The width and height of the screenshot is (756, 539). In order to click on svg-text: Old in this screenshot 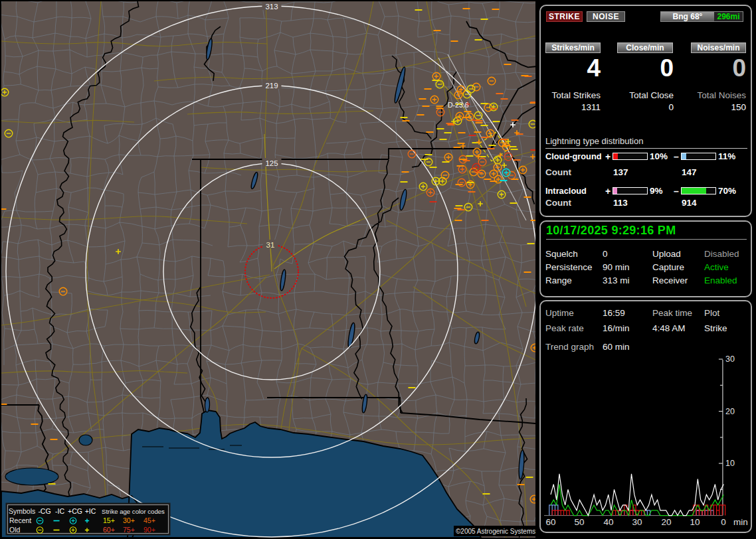, I will do `click(15, 530)`.